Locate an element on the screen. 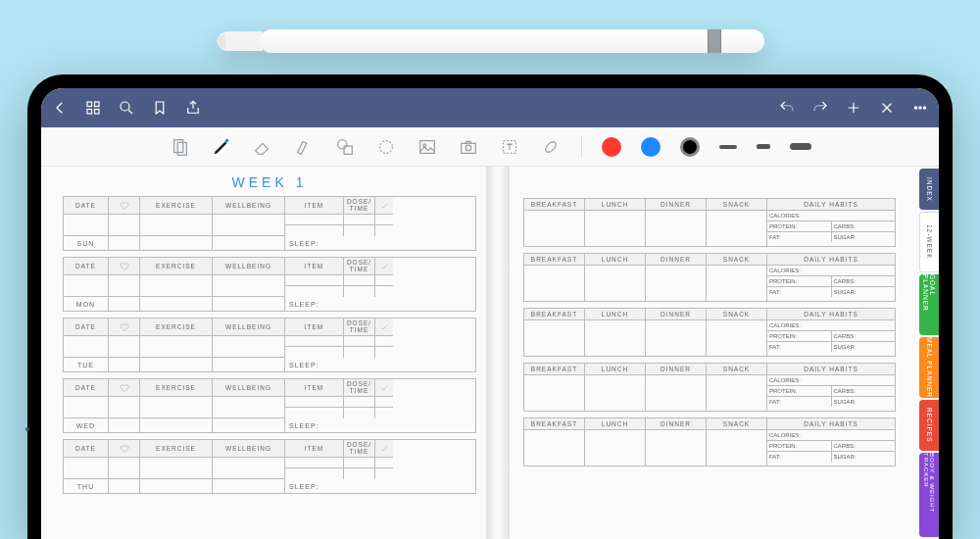 This screenshot has width=980, height=539. page-mode-icon is located at coordinates (180, 147).